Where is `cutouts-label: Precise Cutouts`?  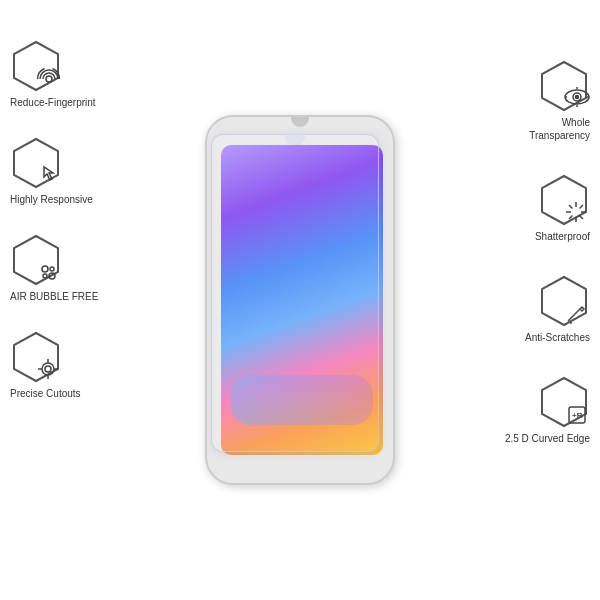 cutouts-label: Precise Cutouts is located at coordinates (46, 394).